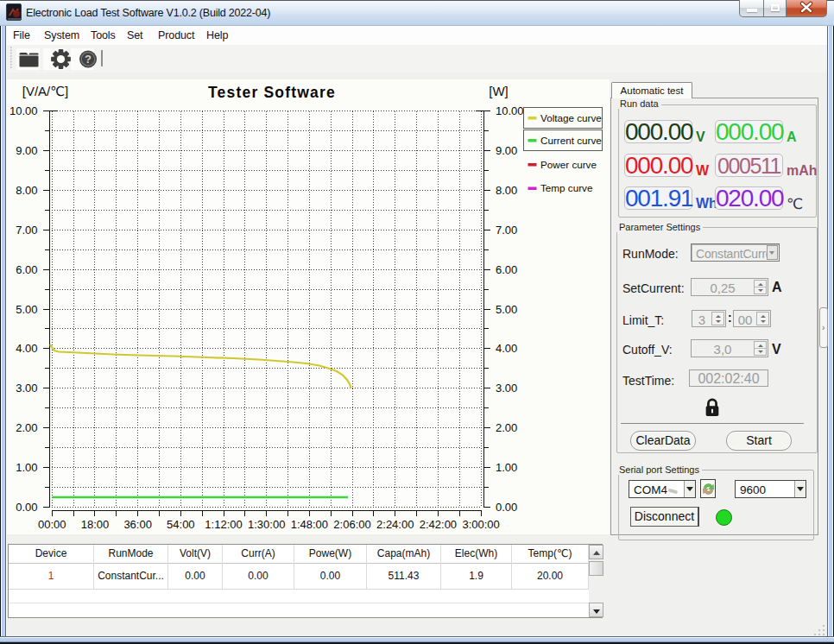 This screenshot has width=834, height=644. I want to click on svg-text: [W], so click(499, 92).